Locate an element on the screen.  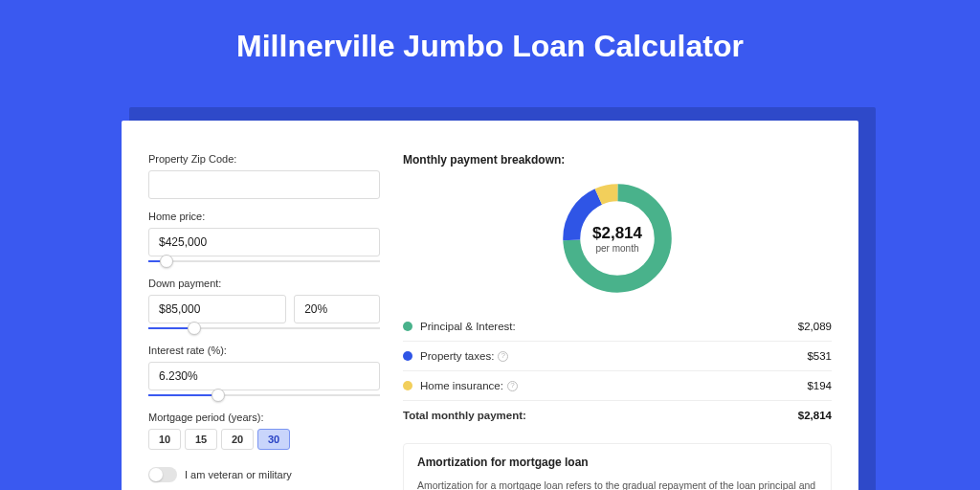
donut-sublabel: per month is located at coordinates (616, 249).